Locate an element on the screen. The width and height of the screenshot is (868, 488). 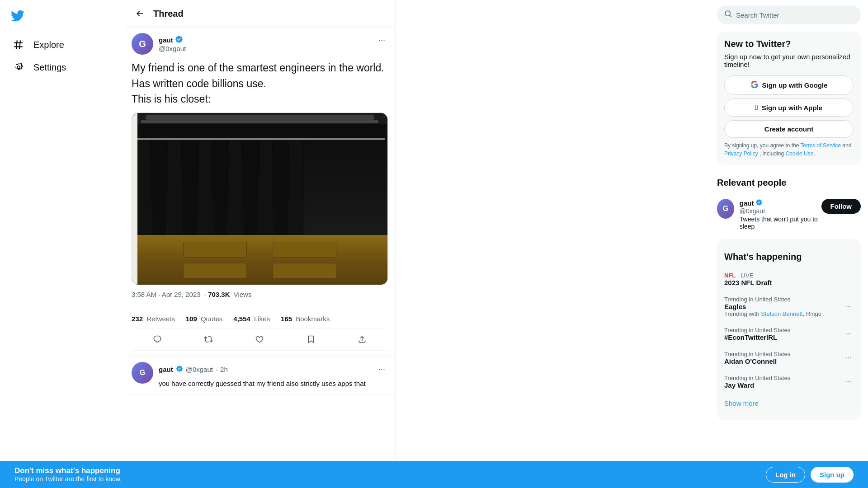
tweet-meta: 3:58 AM · Apr 29, 2023 · 703.3K Views is located at coordinates (259, 297).